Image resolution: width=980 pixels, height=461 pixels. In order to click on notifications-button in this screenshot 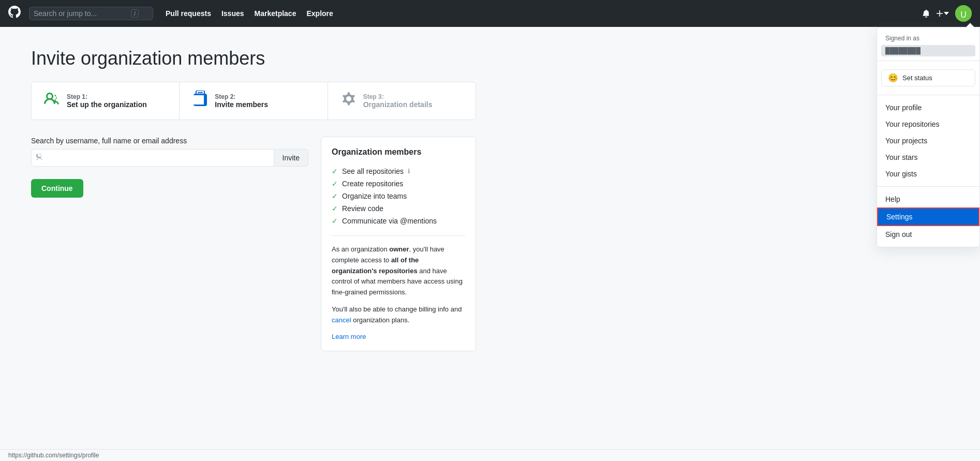, I will do `click(926, 13)`.